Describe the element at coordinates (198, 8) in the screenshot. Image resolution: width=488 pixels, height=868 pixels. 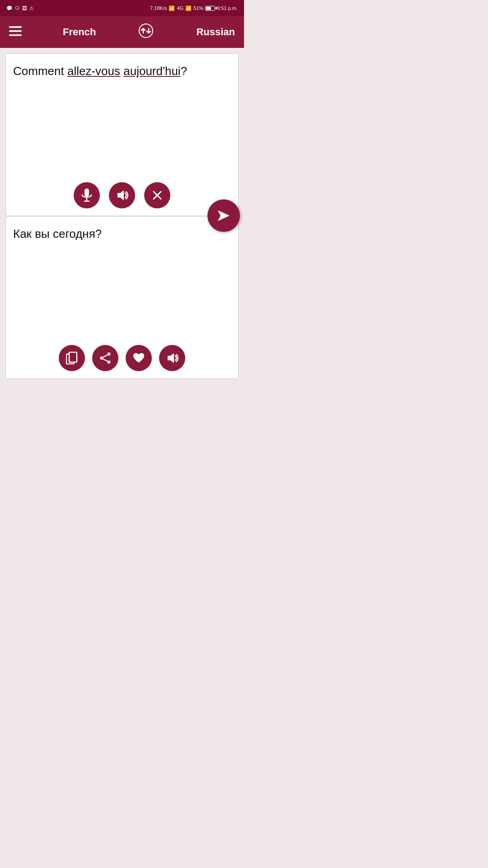
I see `battery-percent: 51%` at that location.